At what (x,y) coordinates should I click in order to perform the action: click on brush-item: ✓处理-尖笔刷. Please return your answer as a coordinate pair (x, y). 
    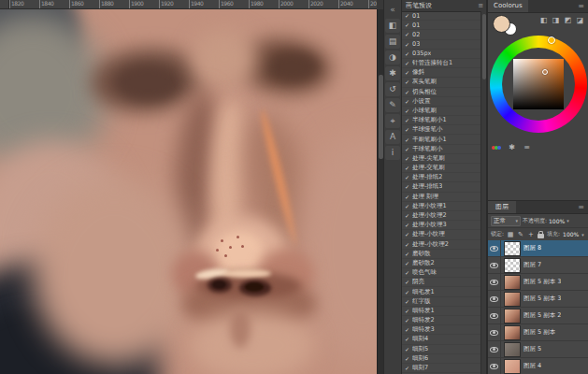
    Looking at the image, I should click on (441, 159).